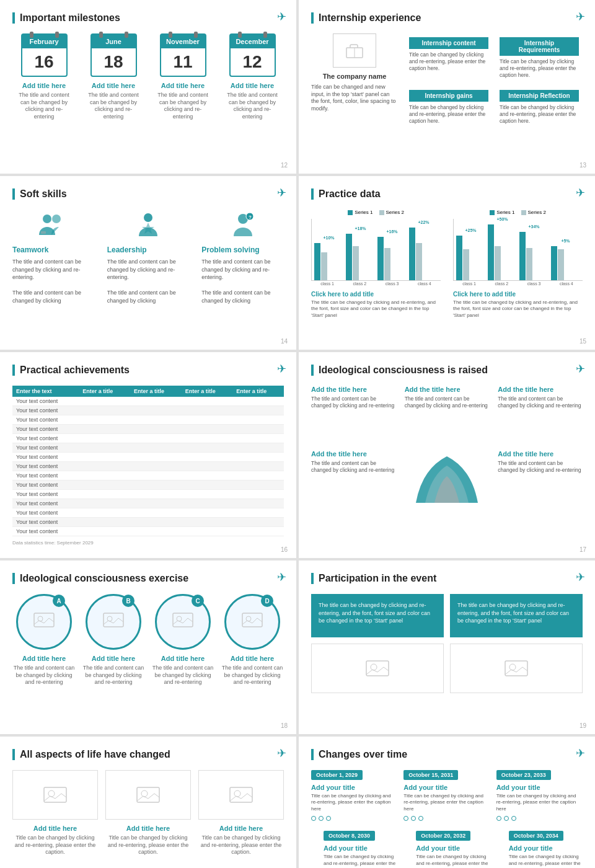 The width and height of the screenshot is (595, 868). Describe the element at coordinates (452, 848) in the screenshot. I see `change-title-r2-2: Add your title` at that location.